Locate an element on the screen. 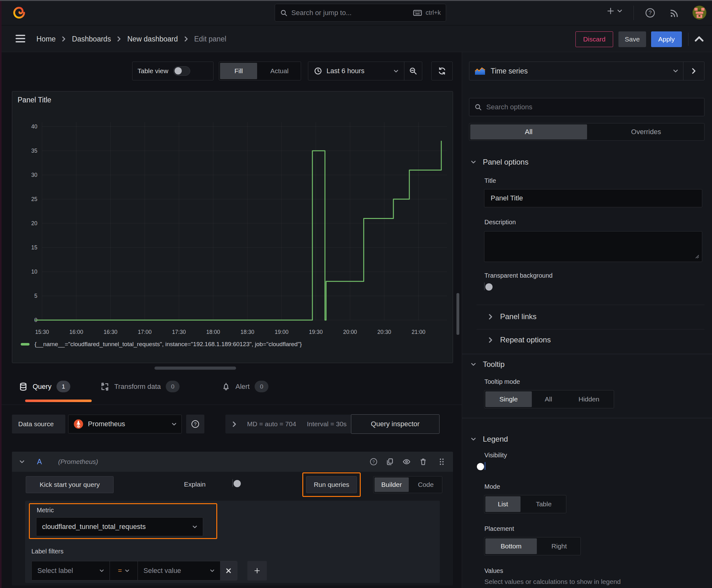 This screenshot has width=712, height=588. tab-query: Query 1 is located at coordinates (45, 386).